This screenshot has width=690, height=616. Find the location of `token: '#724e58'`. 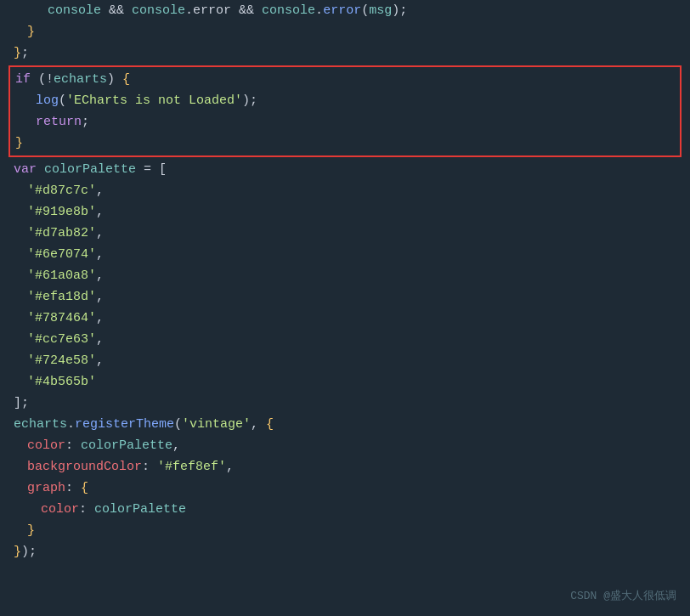

token: '#724e58' is located at coordinates (61, 360).